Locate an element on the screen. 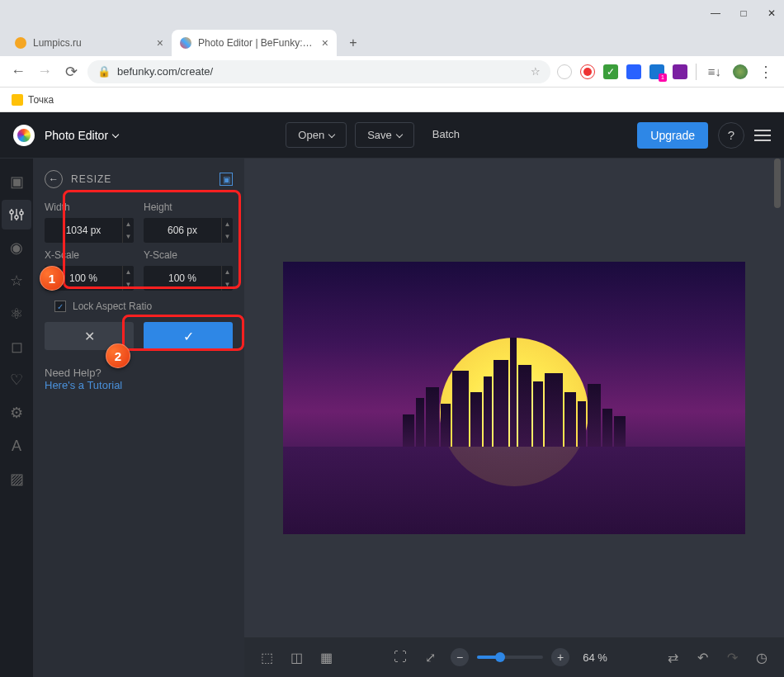 The image size is (784, 677). height-label: Height is located at coordinates (188, 207).